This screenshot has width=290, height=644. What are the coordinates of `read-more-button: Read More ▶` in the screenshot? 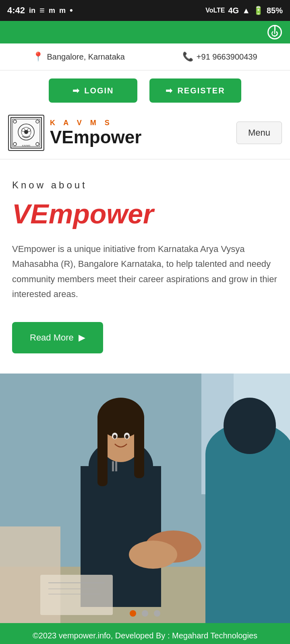 It's located at (58, 338).